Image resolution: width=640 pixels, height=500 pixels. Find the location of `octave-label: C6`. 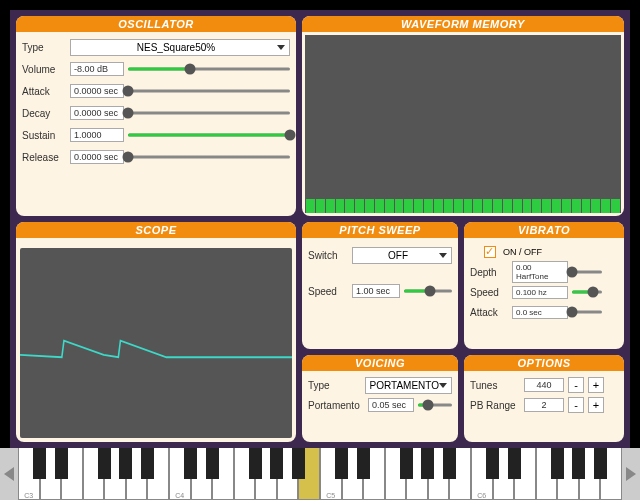

octave-label: C6 is located at coordinates (482, 496).